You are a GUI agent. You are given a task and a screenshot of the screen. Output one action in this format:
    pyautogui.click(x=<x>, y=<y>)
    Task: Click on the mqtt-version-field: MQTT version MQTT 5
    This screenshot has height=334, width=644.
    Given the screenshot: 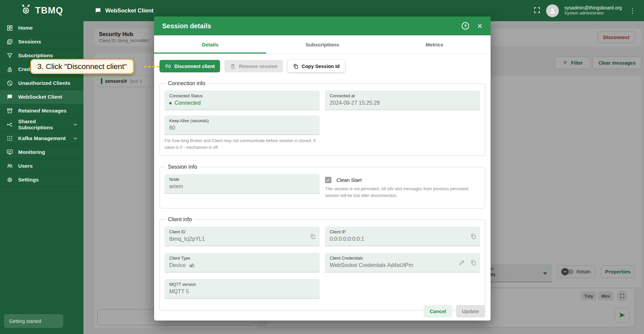 What is the action you would take?
    pyautogui.click(x=242, y=289)
    